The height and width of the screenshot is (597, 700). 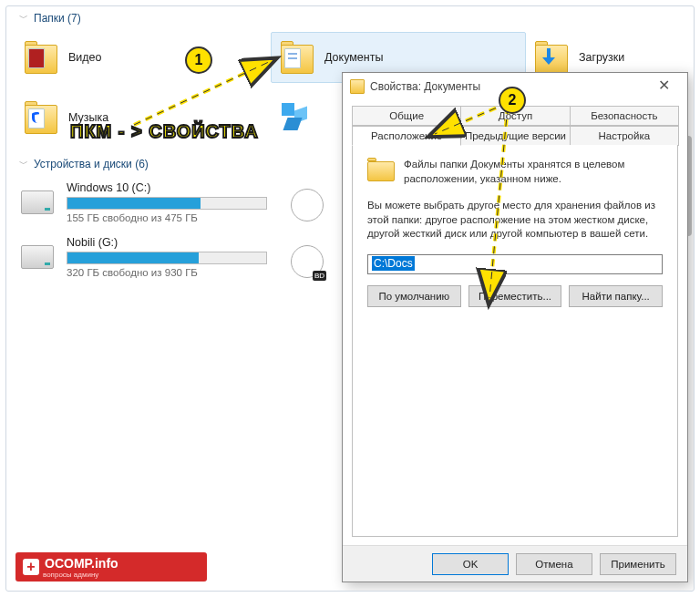 What do you see at coordinates (664, 87) in the screenshot?
I see `close-button: ✕` at bounding box center [664, 87].